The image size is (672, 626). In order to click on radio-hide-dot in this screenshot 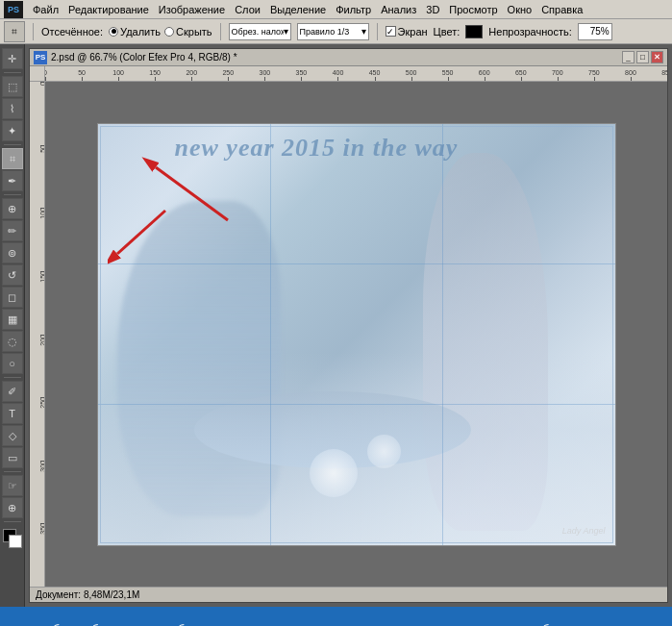, I will do `click(169, 32)`.